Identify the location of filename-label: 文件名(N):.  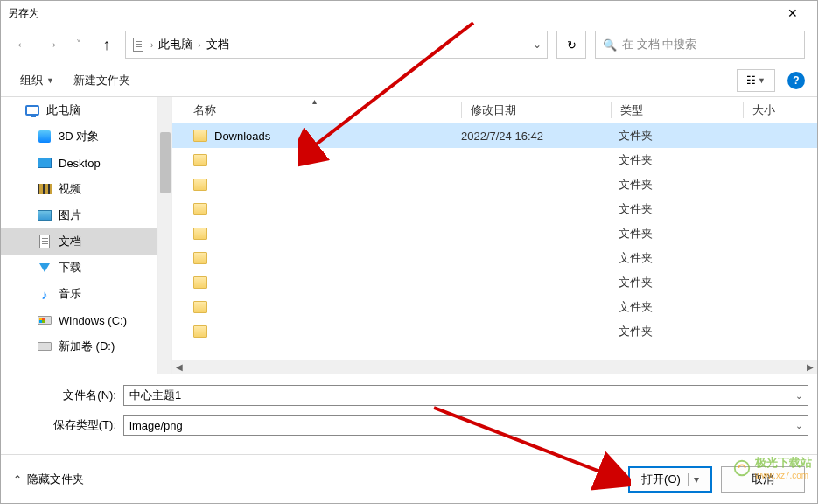
(66, 396).